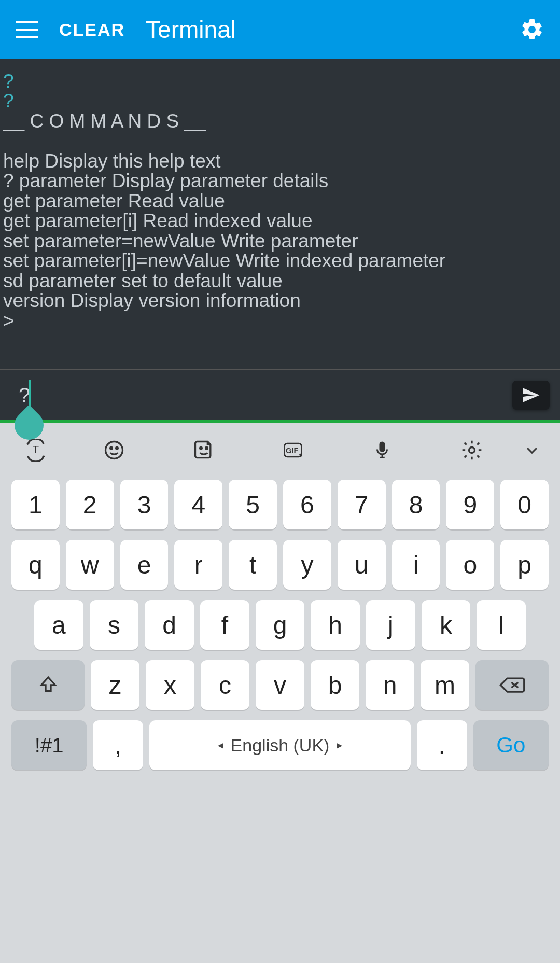 Image resolution: width=560 pixels, height=963 pixels. Describe the element at coordinates (525, 565) in the screenshot. I see `key-p: p` at that location.